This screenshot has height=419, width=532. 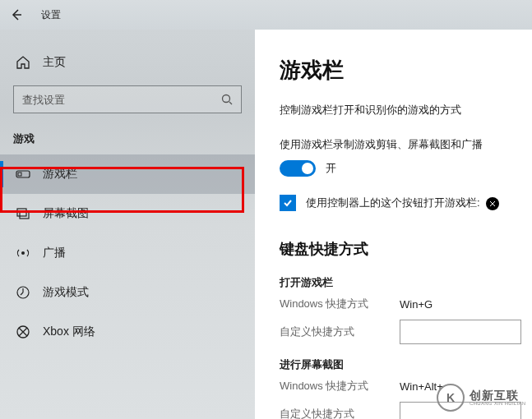 What do you see at coordinates (127, 99) in the screenshot?
I see `search-box` at bounding box center [127, 99].